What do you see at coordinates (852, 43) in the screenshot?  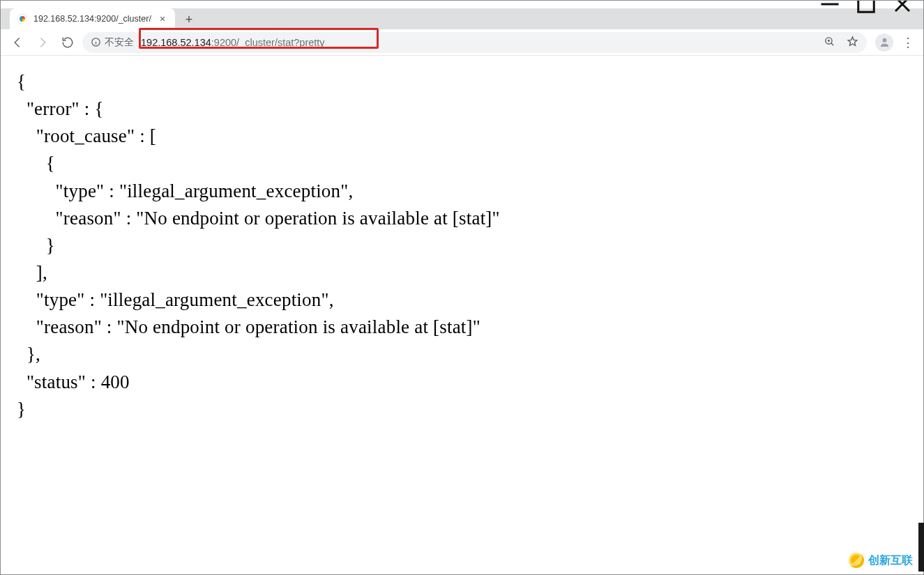 I see `bookmark-star-icon` at bounding box center [852, 43].